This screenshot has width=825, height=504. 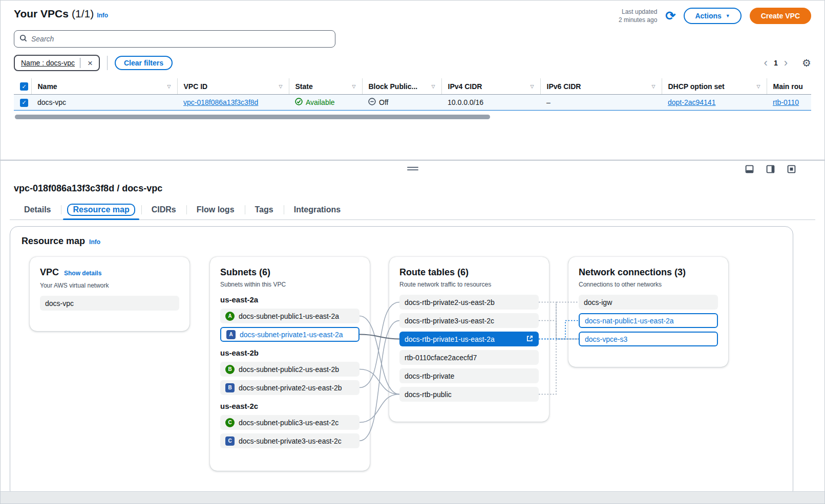 What do you see at coordinates (648, 312) in the screenshot?
I see `network-connections-column: Network connections (3) Connections to o…` at bounding box center [648, 312].